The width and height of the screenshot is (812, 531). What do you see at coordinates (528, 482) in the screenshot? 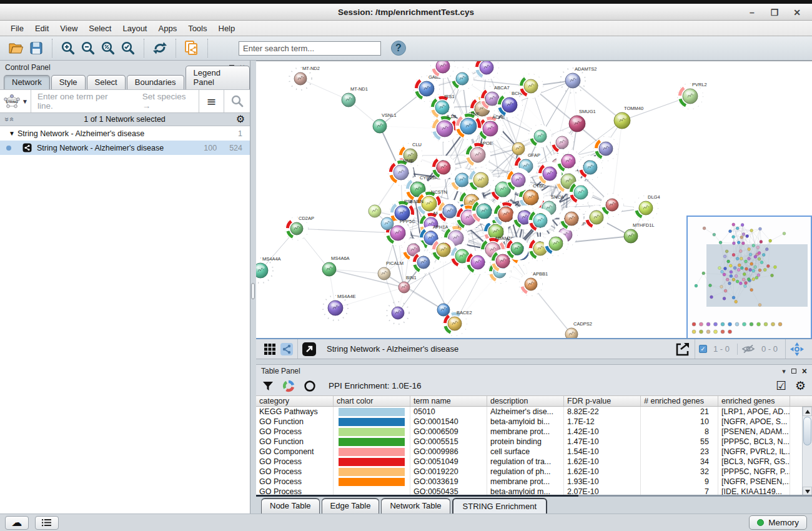
I see `table-row: GO ProcessGO:0033619membrane prot...1.93…` at bounding box center [528, 482].